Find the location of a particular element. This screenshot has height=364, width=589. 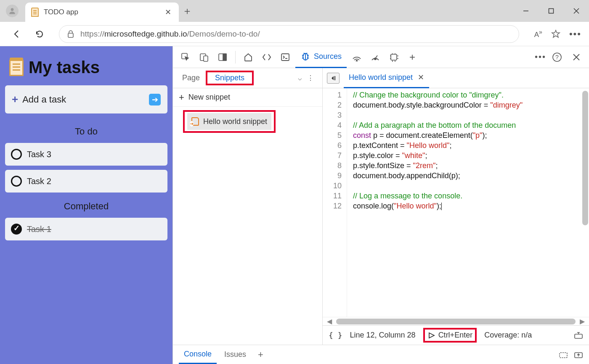

whats-new-icon is located at coordinates (563, 355).